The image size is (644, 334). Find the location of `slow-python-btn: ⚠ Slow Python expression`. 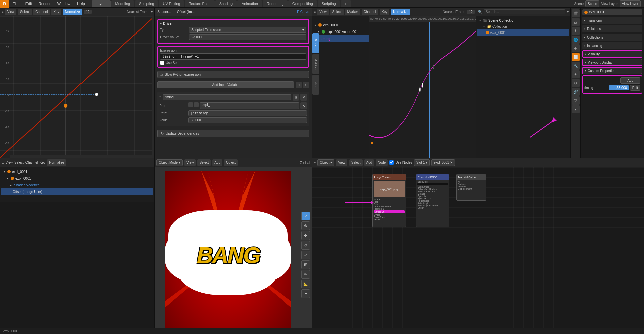

slow-python-btn: ⚠ Slow Python expression is located at coordinates (233, 74).